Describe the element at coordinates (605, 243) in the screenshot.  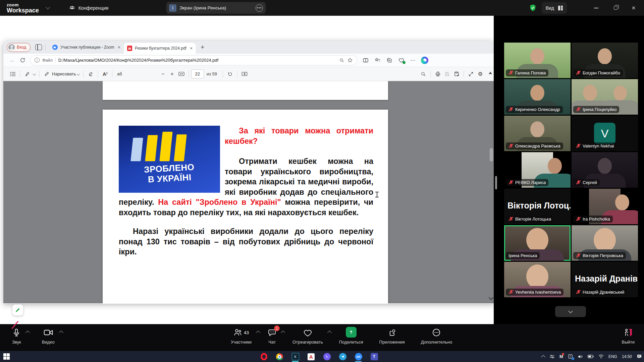
I see `participant-tile: Вікторія Петровська` at that location.